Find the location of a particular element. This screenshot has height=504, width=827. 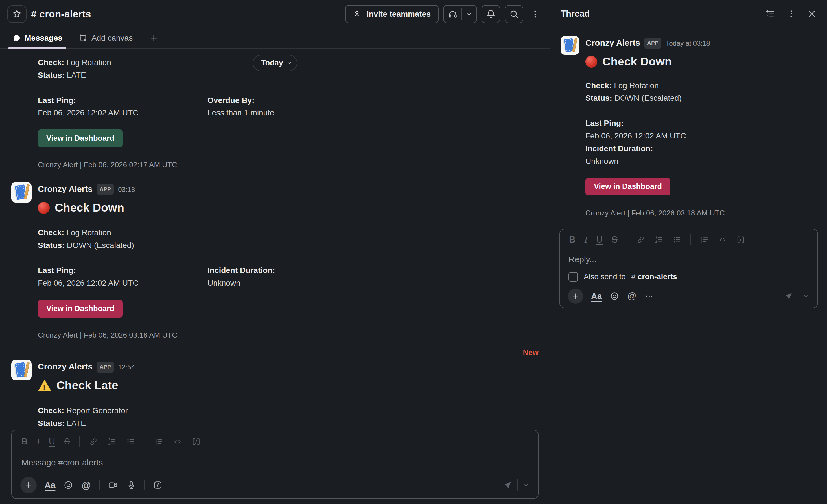

thread-title: Thread is located at coordinates (575, 14).